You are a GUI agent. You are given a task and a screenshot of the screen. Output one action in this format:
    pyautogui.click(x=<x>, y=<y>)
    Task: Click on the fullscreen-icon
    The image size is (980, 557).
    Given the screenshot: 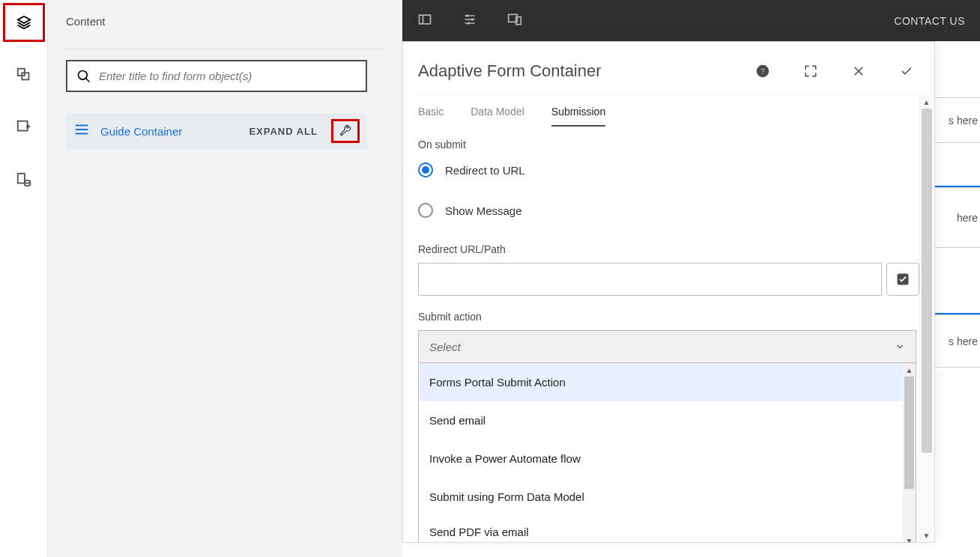 What is the action you would take?
    pyautogui.click(x=811, y=71)
    